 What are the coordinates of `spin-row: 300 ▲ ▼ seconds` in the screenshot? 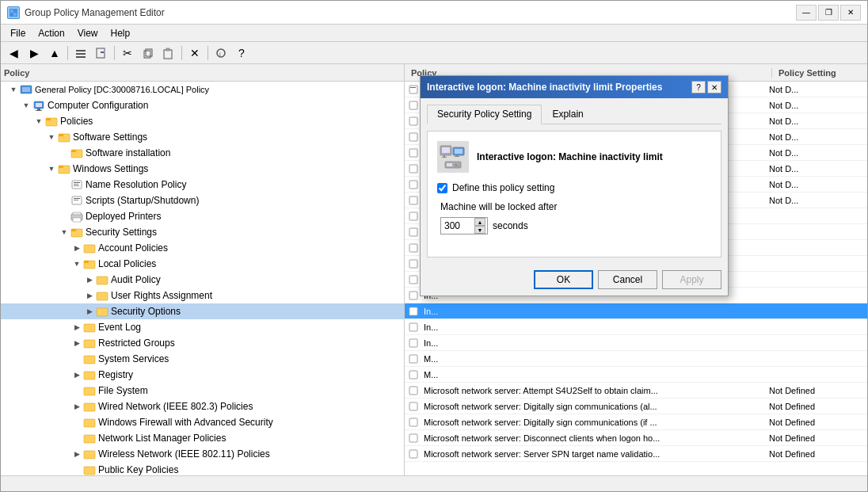 It's located at (576, 226).